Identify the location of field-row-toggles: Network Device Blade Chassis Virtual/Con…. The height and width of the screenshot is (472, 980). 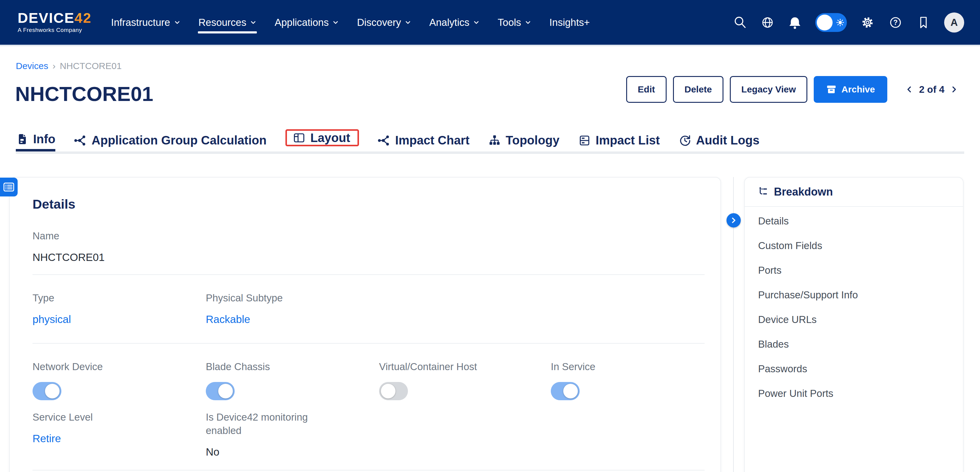
(368, 380).